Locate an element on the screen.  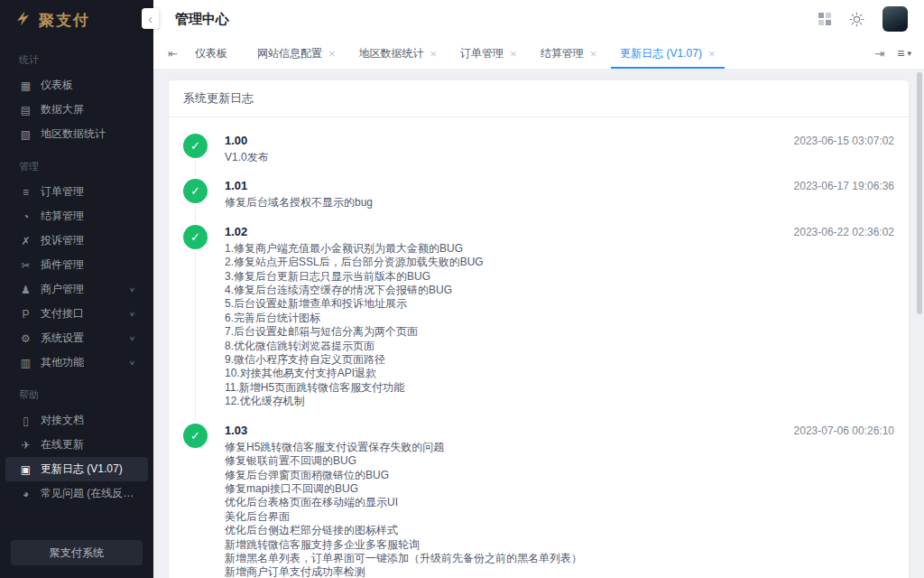
sidebar-item-label: 仪表板 is located at coordinates (57, 85).